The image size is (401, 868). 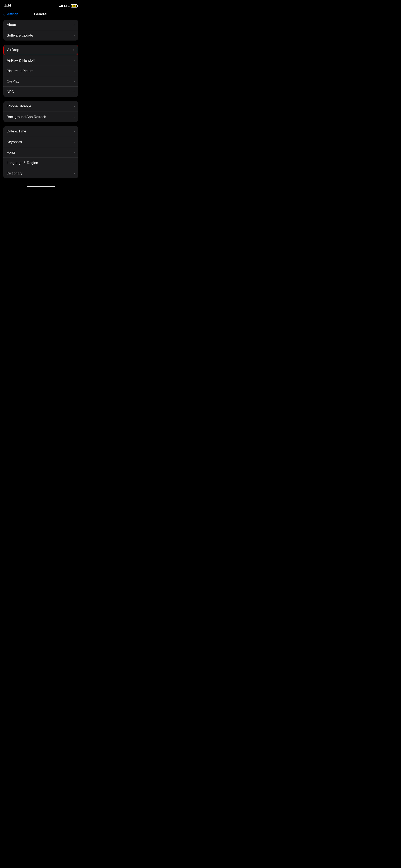 What do you see at coordinates (41, 173) in the screenshot?
I see `settings-item-dictionary: Dictionary ›` at bounding box center [41, 173].